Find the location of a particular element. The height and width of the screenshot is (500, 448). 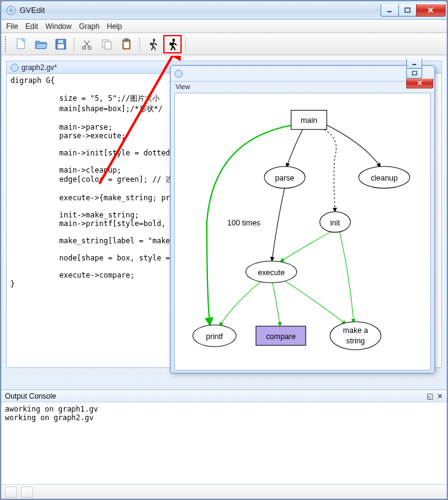

svg-text: compare is located at coordinates (281, 337).